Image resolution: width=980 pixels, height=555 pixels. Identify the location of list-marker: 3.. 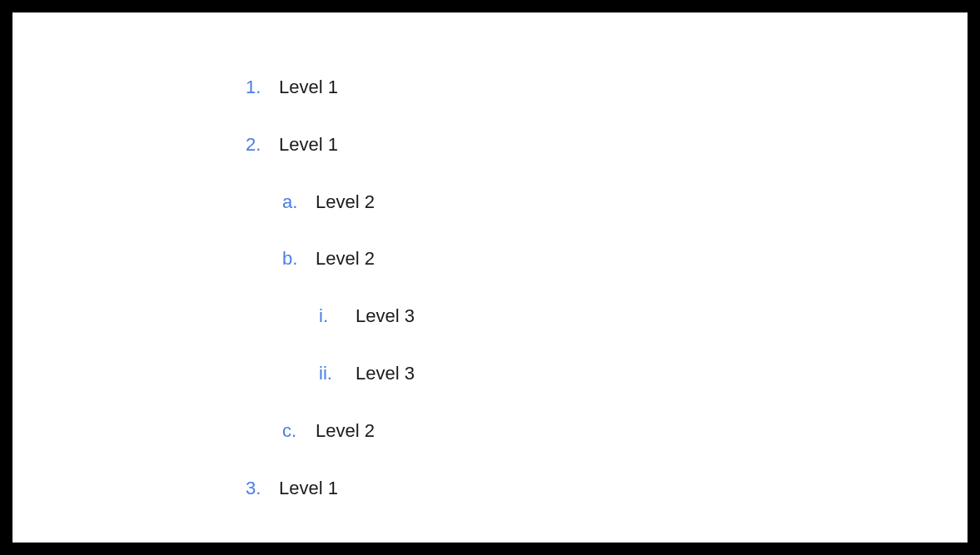
(262, 489).